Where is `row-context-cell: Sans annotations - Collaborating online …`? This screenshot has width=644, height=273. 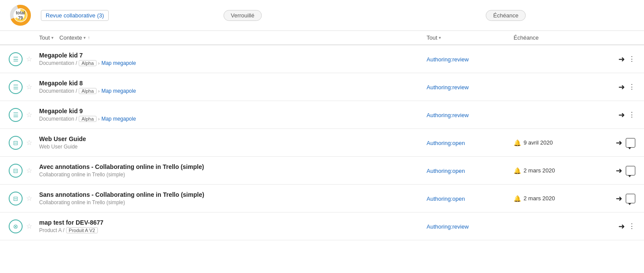
row-context-cell: Sans annotations - Collaborating online … is located at coordinates (233, 199).